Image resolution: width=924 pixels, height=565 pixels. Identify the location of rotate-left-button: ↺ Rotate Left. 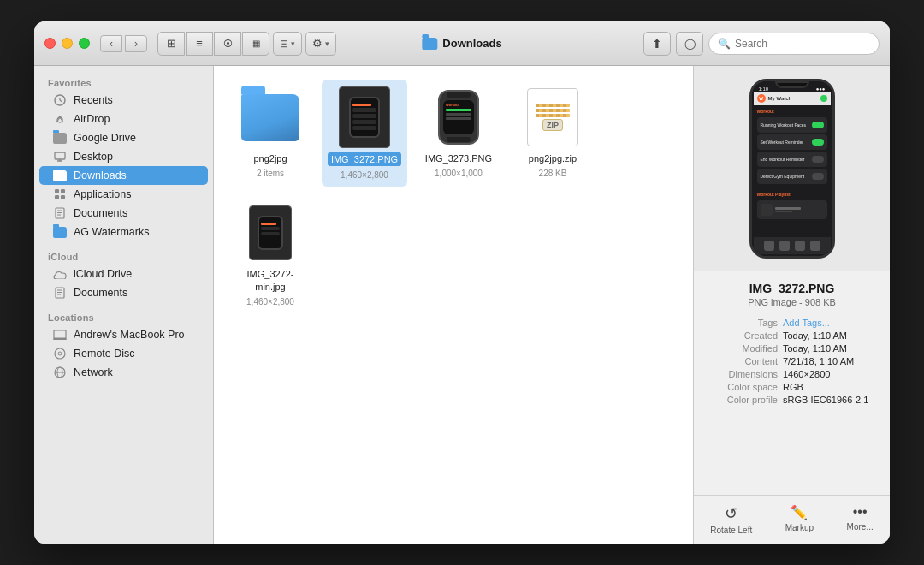
(731, 520).